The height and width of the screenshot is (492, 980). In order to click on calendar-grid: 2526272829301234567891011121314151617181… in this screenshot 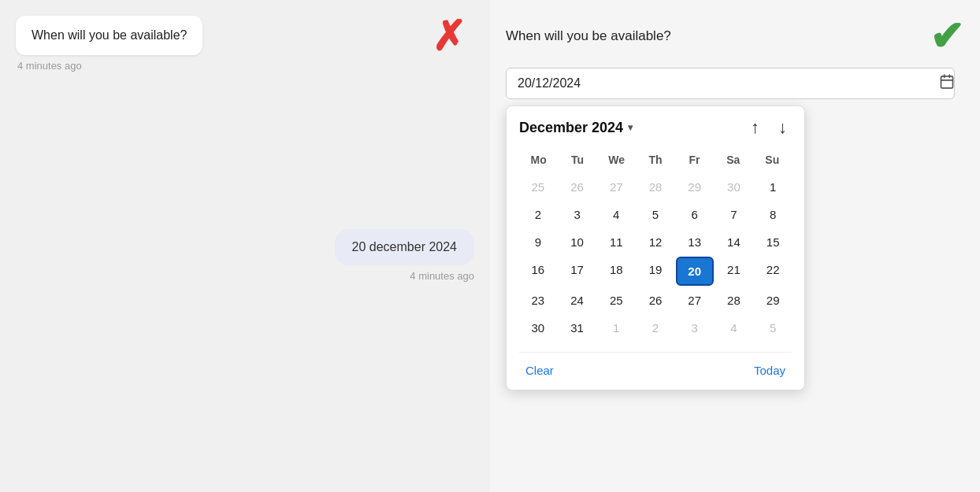, I will do `click(655, 257)`.